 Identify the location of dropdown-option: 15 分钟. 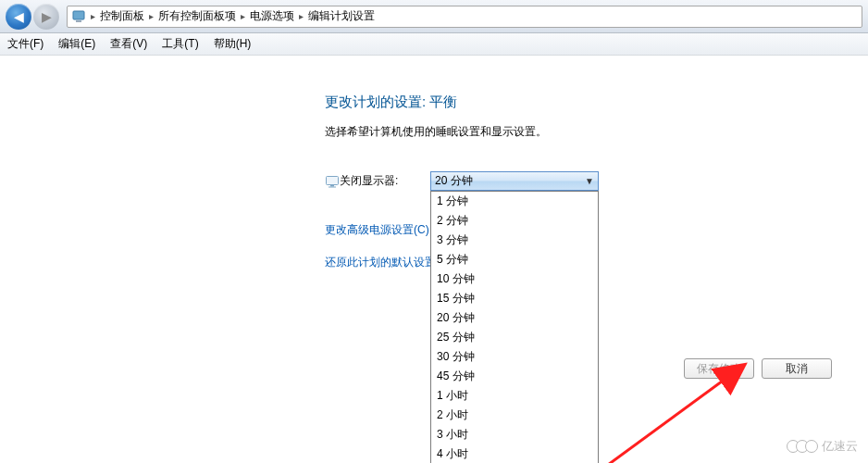
(515, 298).